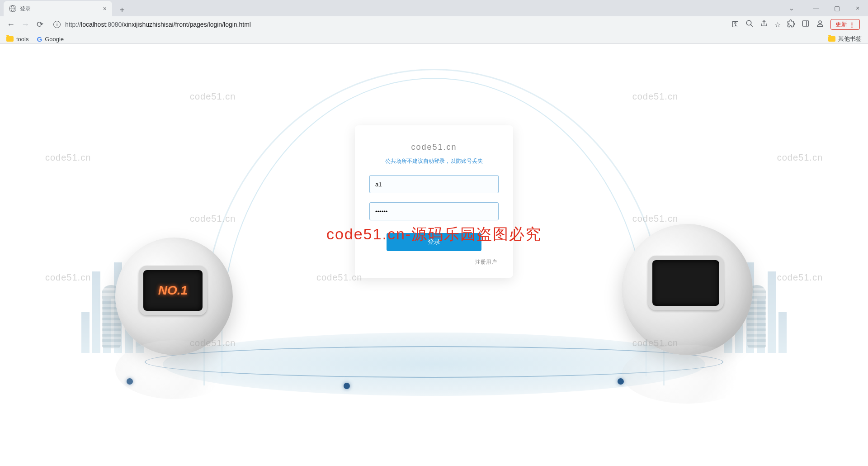 The image size is (868, 466). What do you see at coordinates (841, 24) in the screenshot?
I see `update-label: 更新` at bounding box center [841, 24].